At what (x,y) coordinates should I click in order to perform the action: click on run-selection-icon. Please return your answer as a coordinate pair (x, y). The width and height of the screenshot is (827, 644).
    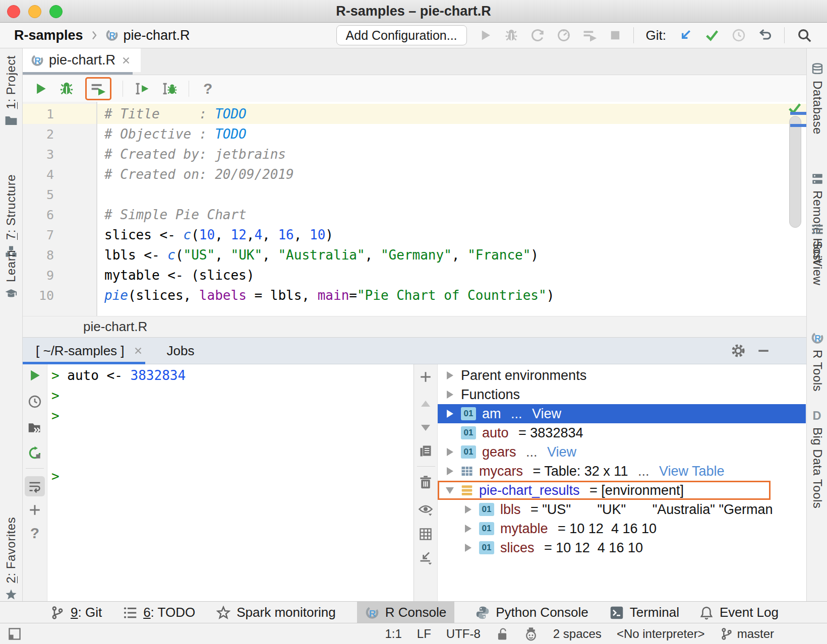
    Looking at the image, I should click on (98, 89).